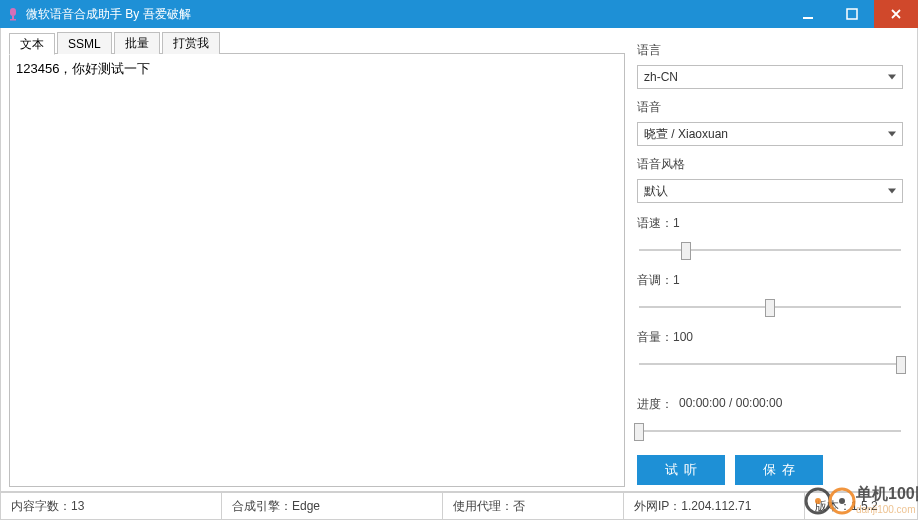  I want to click on pitch-label: 音调：1, so click(770, 280).